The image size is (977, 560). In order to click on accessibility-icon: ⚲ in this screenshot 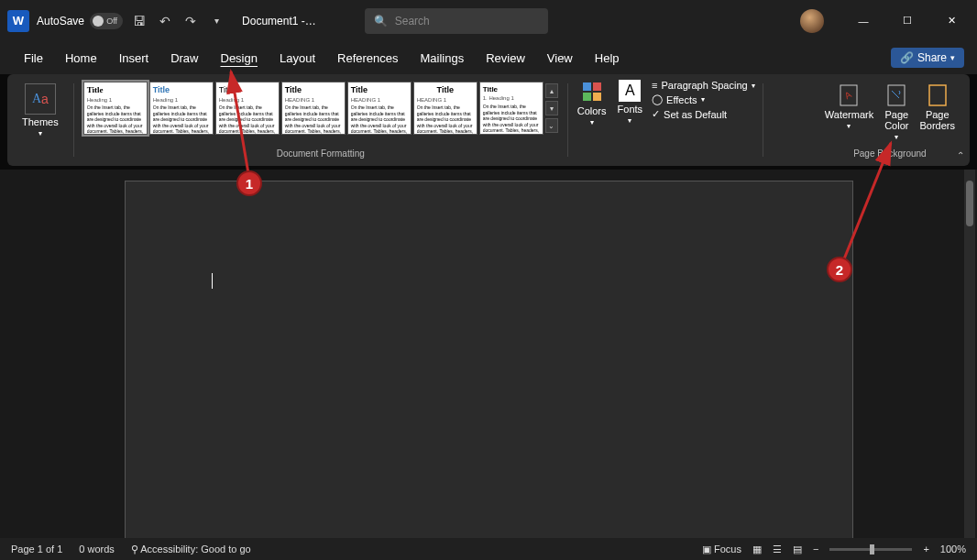, I will do `click(135, 549)`.